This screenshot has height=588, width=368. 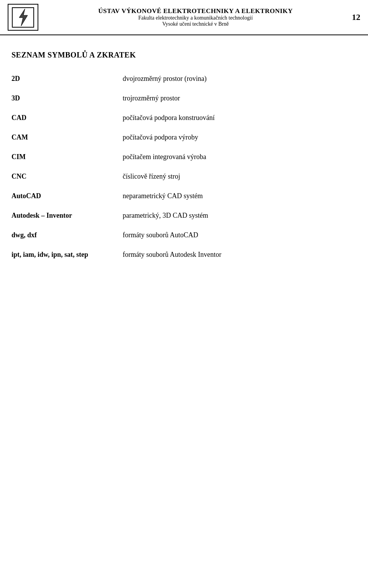 I want to click on glossary-definition: formáty souborů Autodesk Inventor, so click(x=236, y=255).